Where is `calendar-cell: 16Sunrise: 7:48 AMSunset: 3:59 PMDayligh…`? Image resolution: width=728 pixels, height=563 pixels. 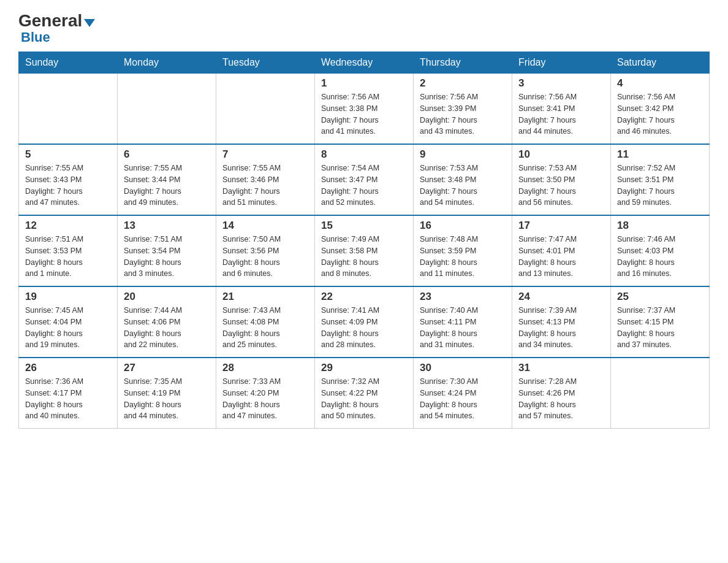
calendar-cell: 16Sunrise: 7:48 AMSunset: 3:59 PMDayligh… is located at coordinates (463, 251).